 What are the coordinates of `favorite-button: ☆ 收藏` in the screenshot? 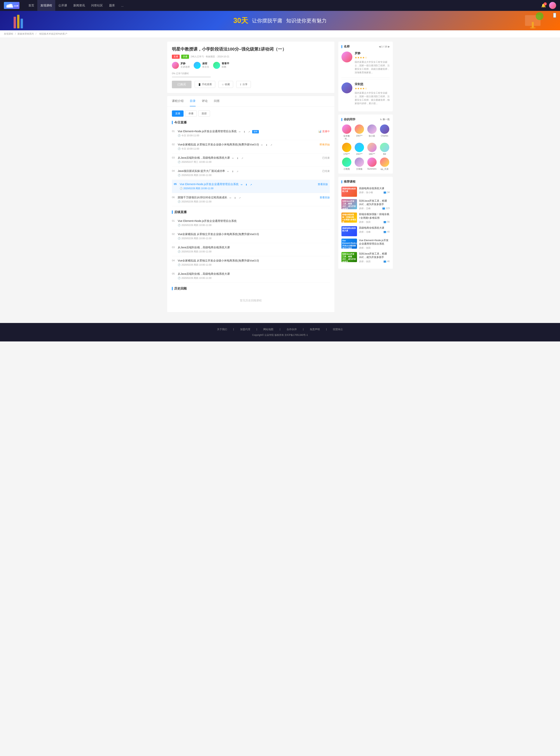 It's located at (226, 84).